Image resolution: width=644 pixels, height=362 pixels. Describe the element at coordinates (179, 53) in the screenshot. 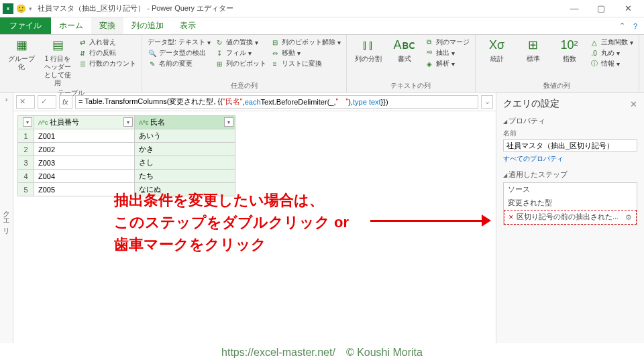

I see `detect-datatype-button: 🔍データ型の検出` at that location.